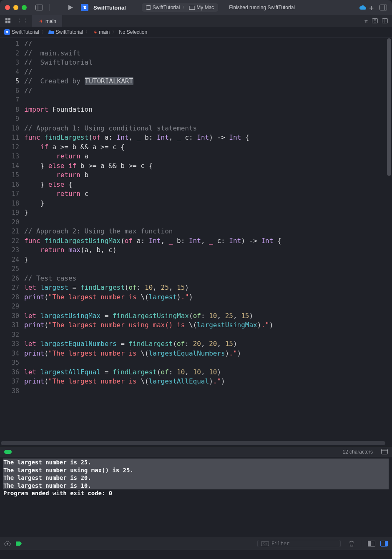 The image size is (392, 559). Describe the element at coordinates (10, 288) in the screenshot. I see `line-number: 27` at that location.